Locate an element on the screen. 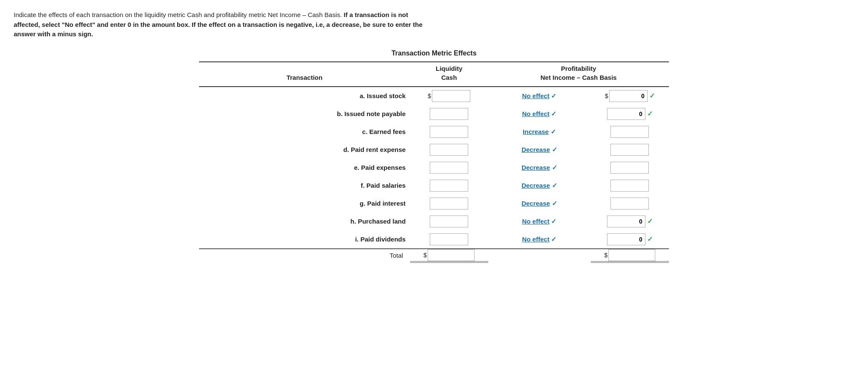 The height and width of the screenshot is (390, 868). row-b-effect-text: No effect is located at coordinates (536, 114).